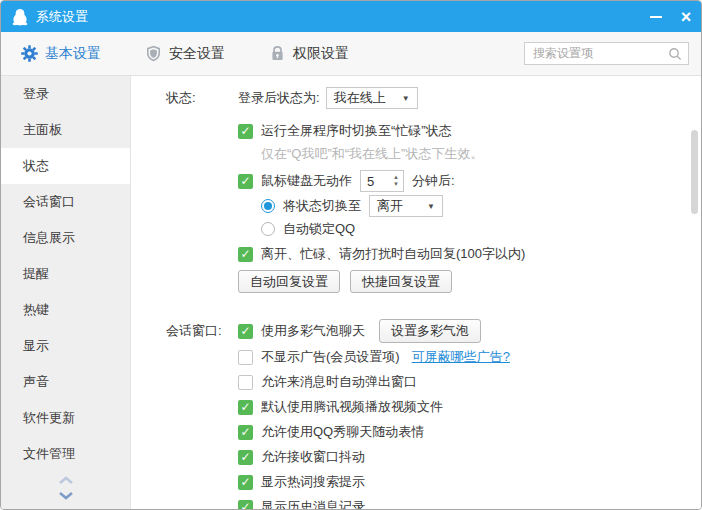  Describe the element at coordinates (401, 282) in the screenshot. I see `quick-reply-settings-button: 快捷回复设置` at that location.